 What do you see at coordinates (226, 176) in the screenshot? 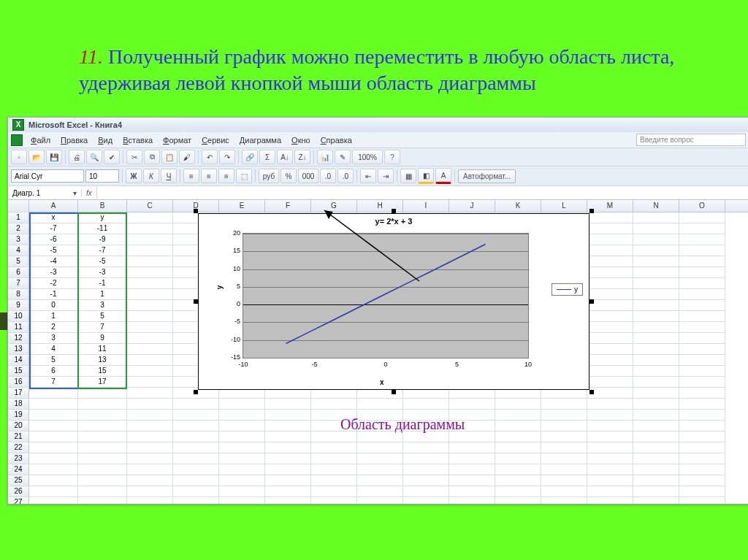
I see `align-right-icon: ≡` at bounding box center [226, 176].